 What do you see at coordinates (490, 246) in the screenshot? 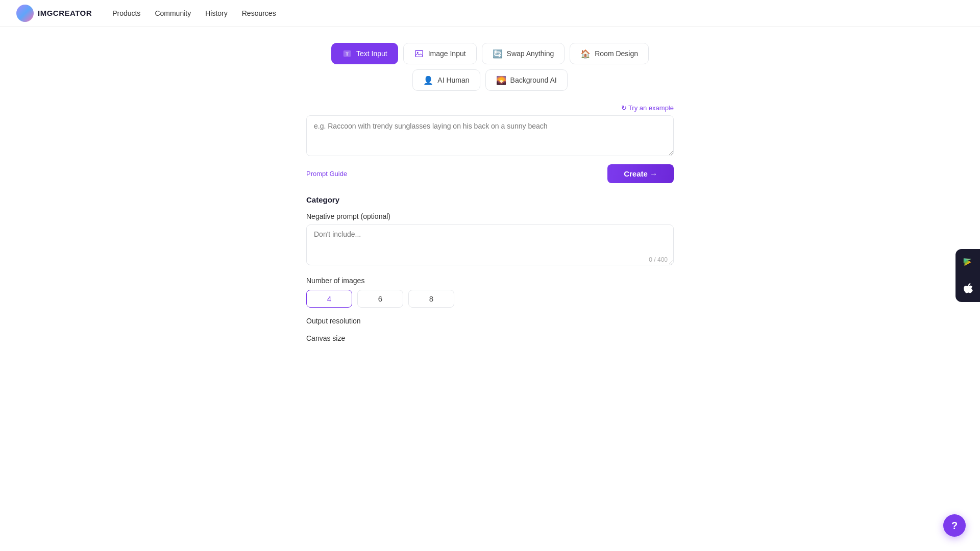
I see `negative-prompt-wrap: 0 / 400` at bounding box center [490, 246].